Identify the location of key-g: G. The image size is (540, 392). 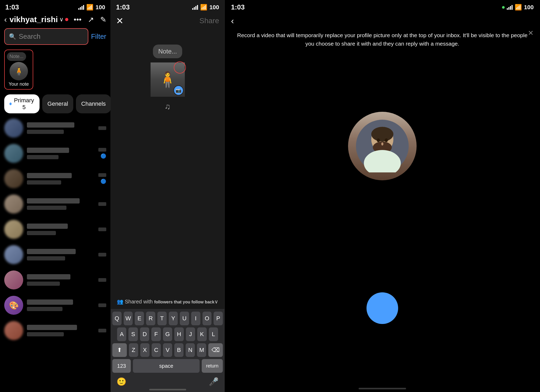
(168, 334).